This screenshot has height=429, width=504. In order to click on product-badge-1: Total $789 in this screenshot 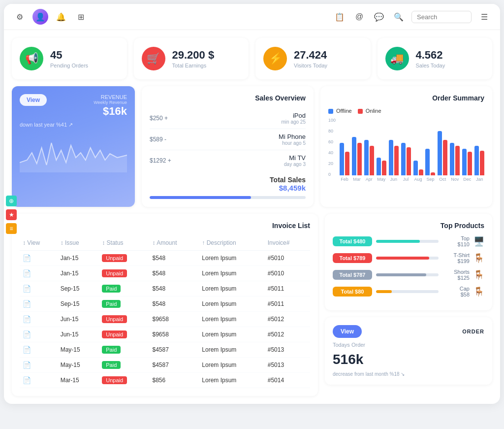, I will do `click(352, 258)`.